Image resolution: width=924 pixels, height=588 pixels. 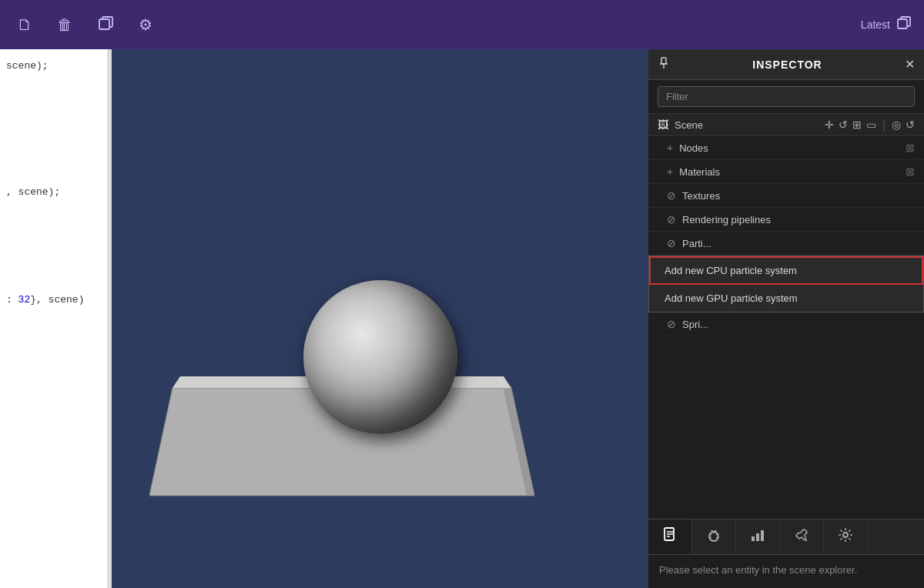 I want to click on rendering-label: Rendering pipelines, so click(x=727, y=220).